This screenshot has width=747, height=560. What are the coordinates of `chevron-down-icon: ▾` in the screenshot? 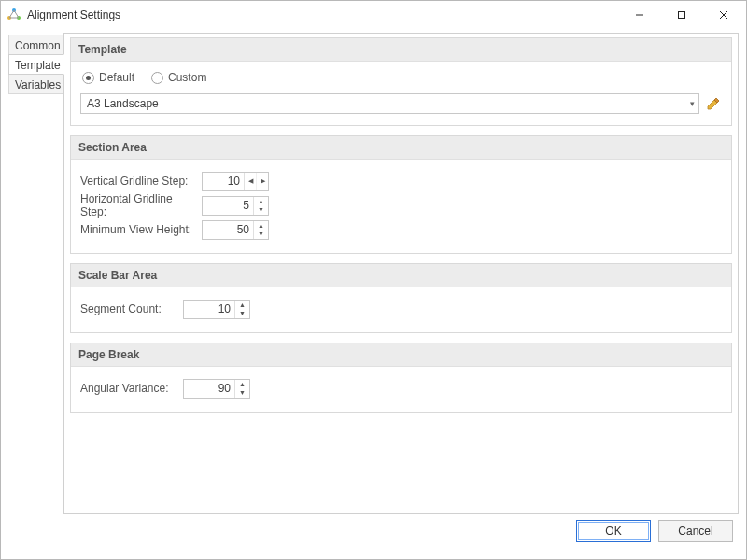 It's located at (693, 104).